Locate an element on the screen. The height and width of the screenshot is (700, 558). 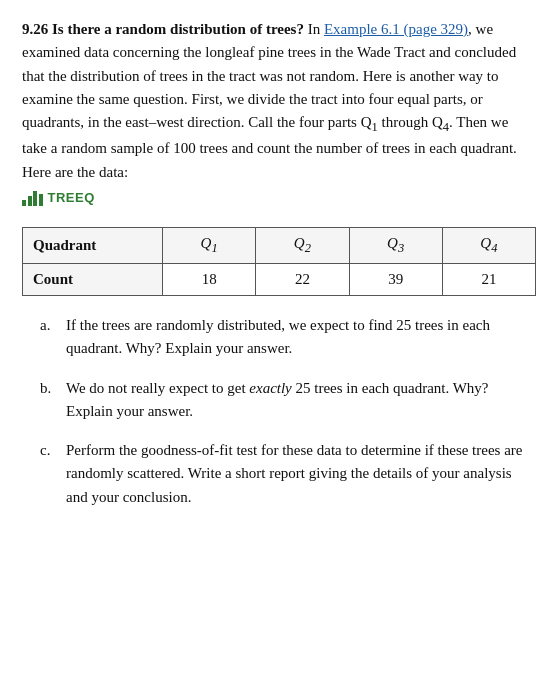
bar-chart-icon is located at coordinates (32, 198).